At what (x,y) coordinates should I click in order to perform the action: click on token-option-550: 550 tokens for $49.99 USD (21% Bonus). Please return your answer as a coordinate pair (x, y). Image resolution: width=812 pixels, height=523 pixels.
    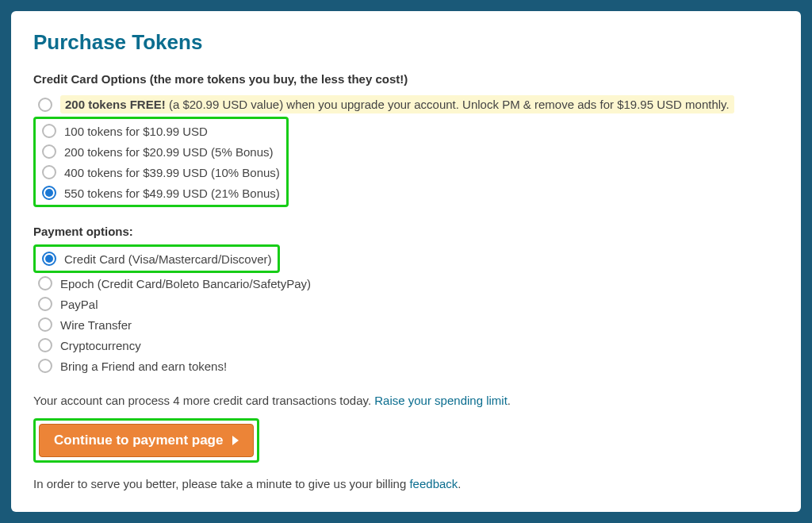
    Looking at the image, I should click on (161, 193).